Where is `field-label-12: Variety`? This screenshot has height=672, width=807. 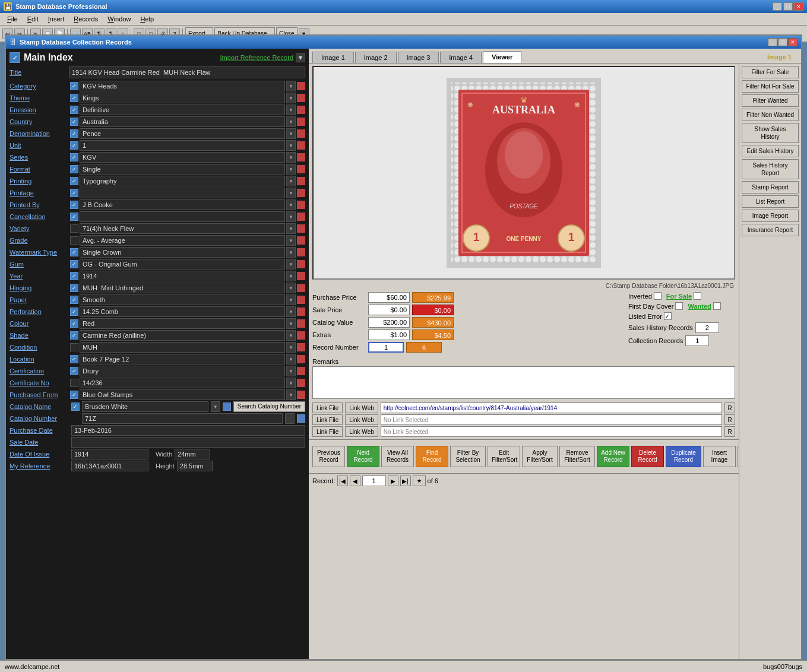 field-label-12: Variety is located at coordinates (39, 229).